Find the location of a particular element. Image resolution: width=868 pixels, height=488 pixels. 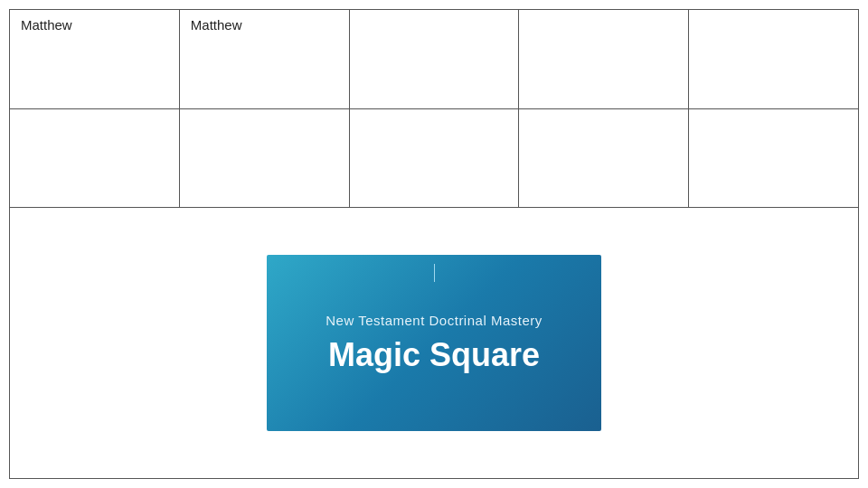

grid-cell-r1c3 is located at coordinates (604, 159).